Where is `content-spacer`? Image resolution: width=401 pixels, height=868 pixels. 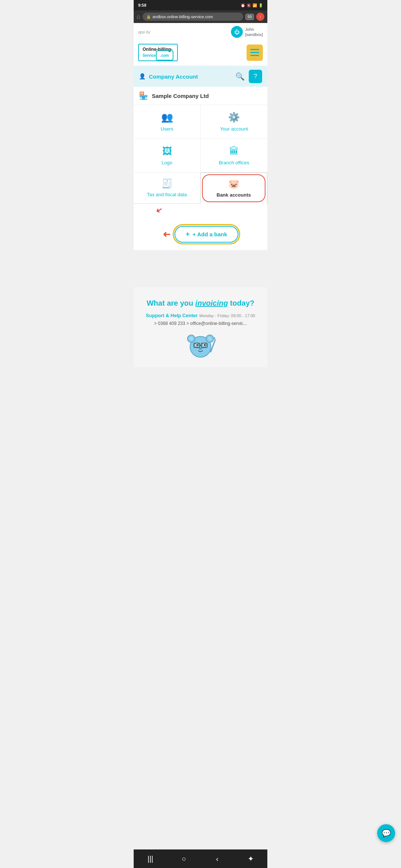
content-spacer is located at coordinates (200, 269).